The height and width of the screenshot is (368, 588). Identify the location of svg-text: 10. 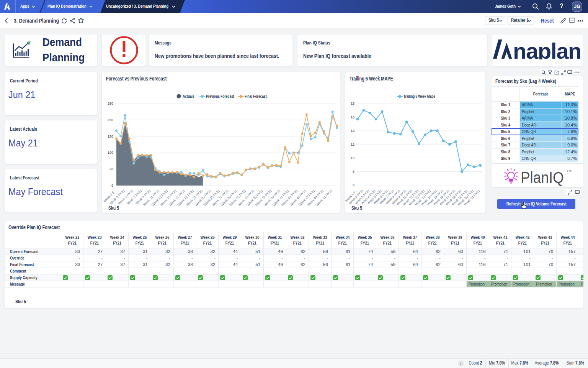
(353, 158).